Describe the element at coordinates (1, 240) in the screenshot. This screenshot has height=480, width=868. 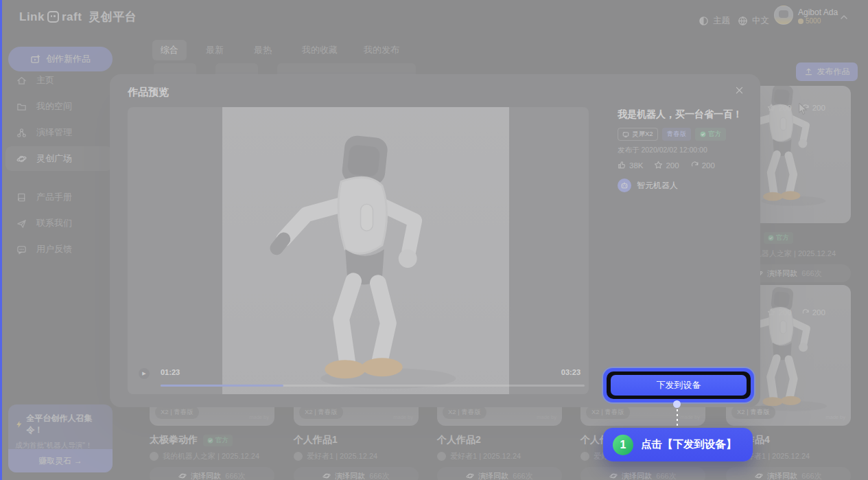
I see `window-left-edge` at that location.